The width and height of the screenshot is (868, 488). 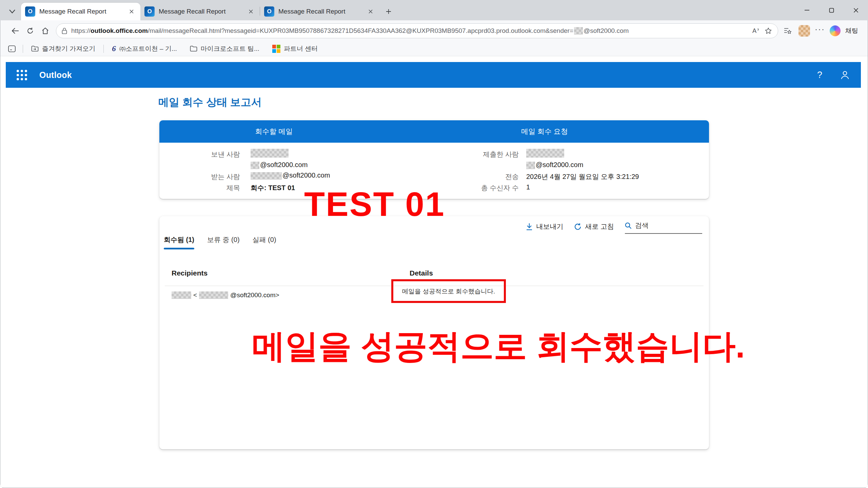 What do you see at coordinates (434, 131) in the screenshot?
I see `recall-card-header: 회수할 메일 메일 회수 요청` at bounding box center [434, 131].